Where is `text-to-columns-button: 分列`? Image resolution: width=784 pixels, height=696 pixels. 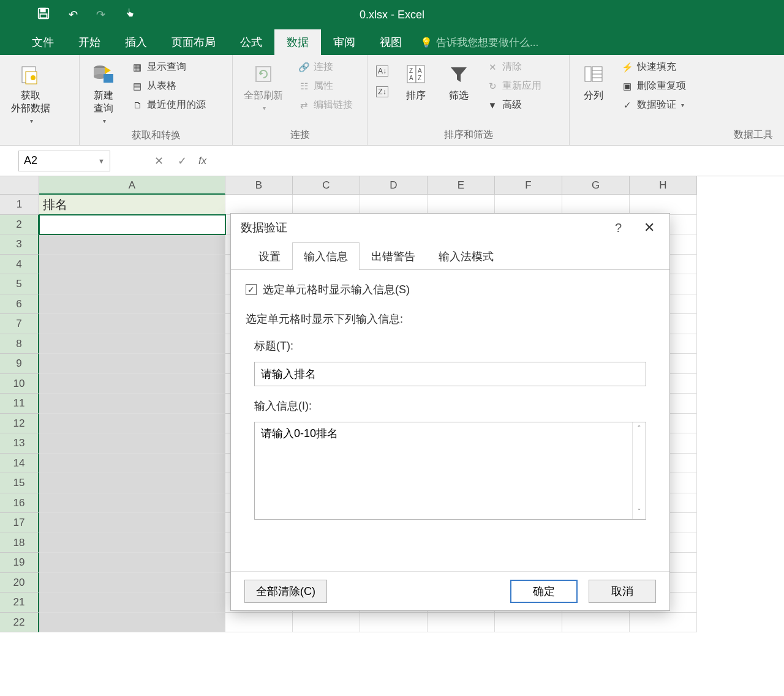
text-to-columns-button: 分列 is located at coordinates (594, 82).